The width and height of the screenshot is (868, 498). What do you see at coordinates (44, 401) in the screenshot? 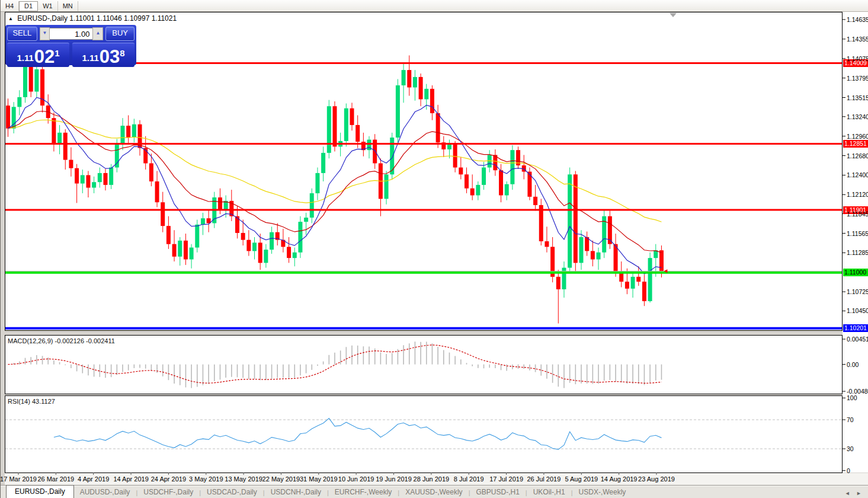
I see `rsi-value: 43.1127` at bounding box center [44, 401].